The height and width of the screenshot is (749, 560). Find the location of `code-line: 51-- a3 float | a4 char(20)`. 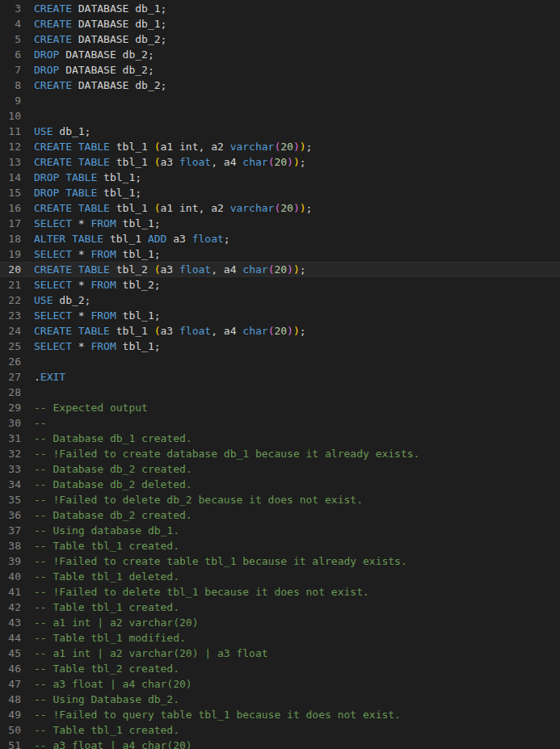

code-line: 51-- a3 float | a4 char(20) is located at coordinates (280, 743).